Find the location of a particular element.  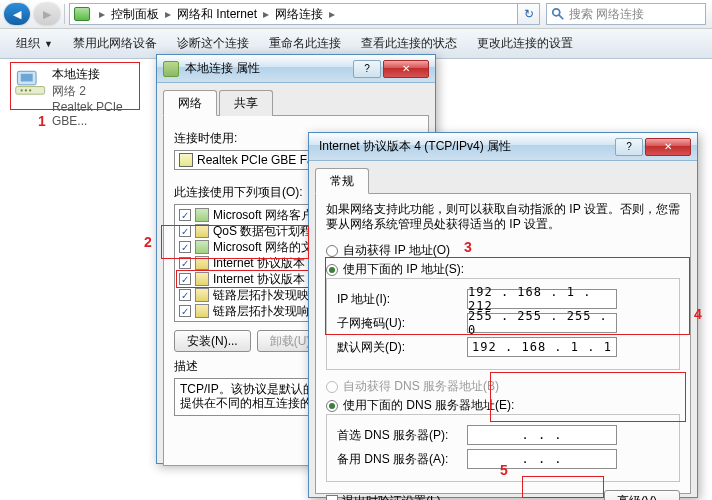

breadcrumb: 控制面板 is located at coordinates (135, 14).